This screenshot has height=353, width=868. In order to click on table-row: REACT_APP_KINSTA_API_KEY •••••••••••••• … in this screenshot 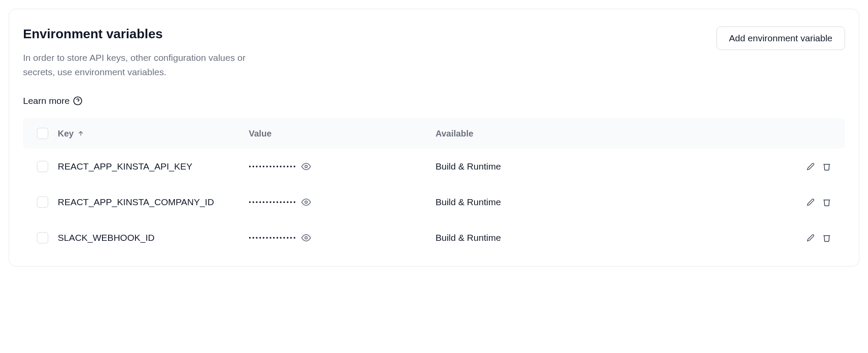, I will do `click(434, 167)`.